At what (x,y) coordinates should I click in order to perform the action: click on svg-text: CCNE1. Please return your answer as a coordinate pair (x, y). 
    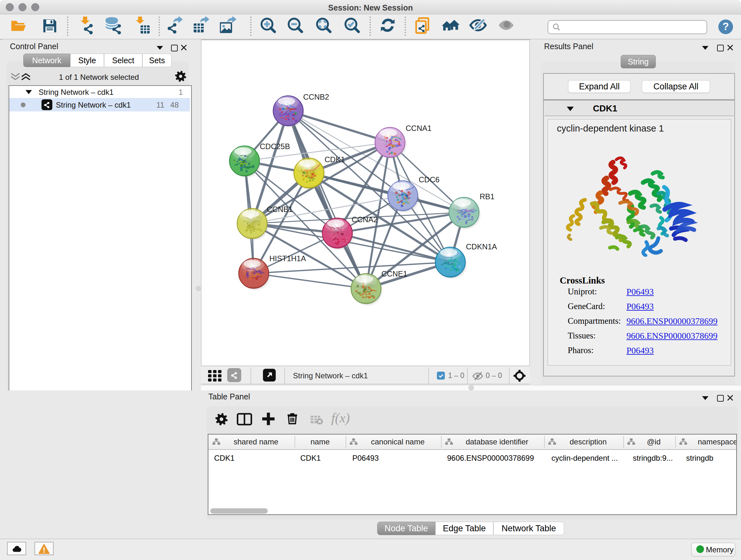
    Looking at the image, I should click on (394, 274).